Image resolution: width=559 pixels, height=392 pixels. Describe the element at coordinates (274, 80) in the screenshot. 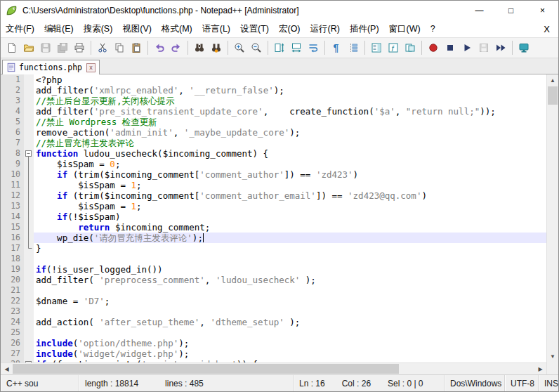

I see `code-line: 1<?php` at that location.